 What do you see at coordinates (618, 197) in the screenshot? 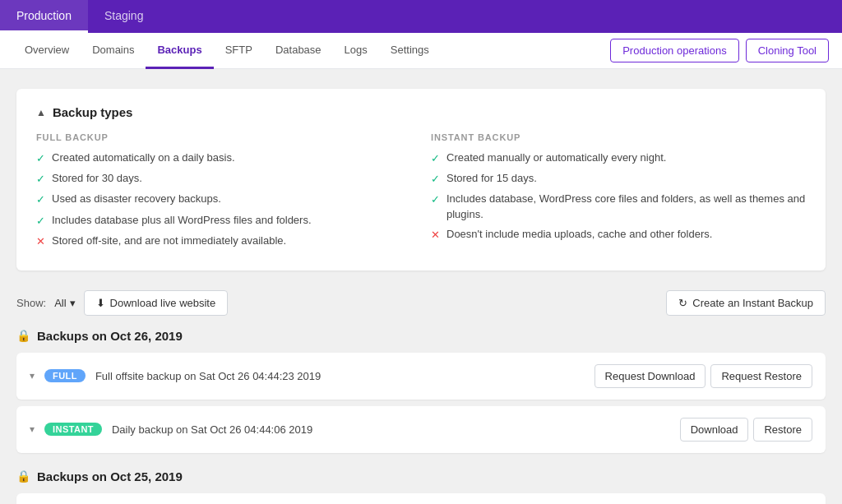
I see `instant-backup-features: ✓Created manually or automatically every…` at bounding box center [618, 197].